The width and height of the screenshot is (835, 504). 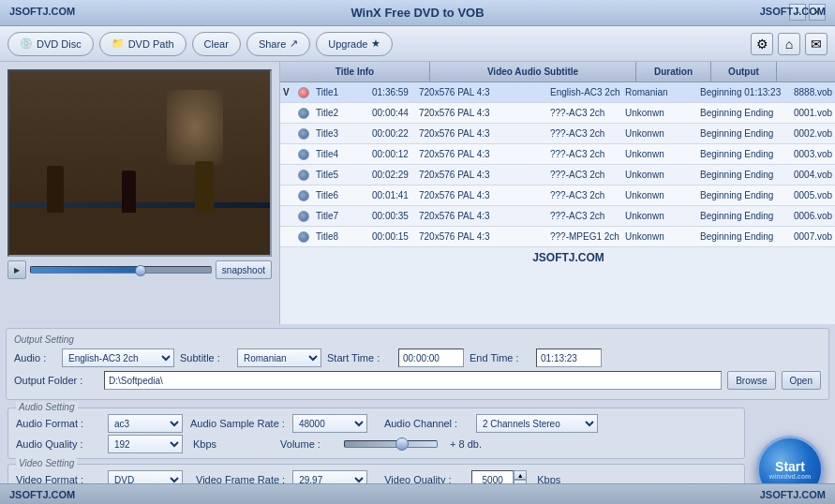 What do you see at coordinates (145, 423) in the screenshot?
I see `audio-format-select: ac3` at bounding box center [145, 423].